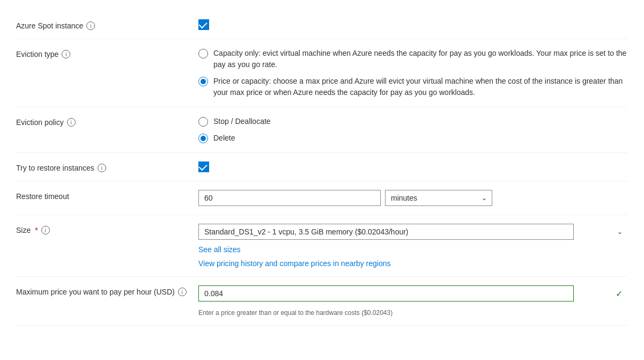  Describe the element at coordinates (322, 302) in the screenshot. I see `maximum-price-row: Maximum price you want to pay per hour (…` at that location.